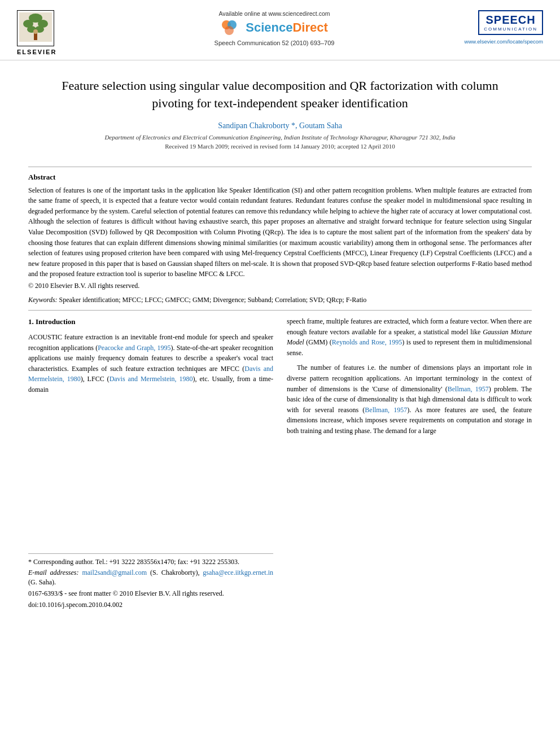 The image size is (560, 747). I want to click on received-dates: Received 19 March 2009; received in revi…, so click(280, 146).